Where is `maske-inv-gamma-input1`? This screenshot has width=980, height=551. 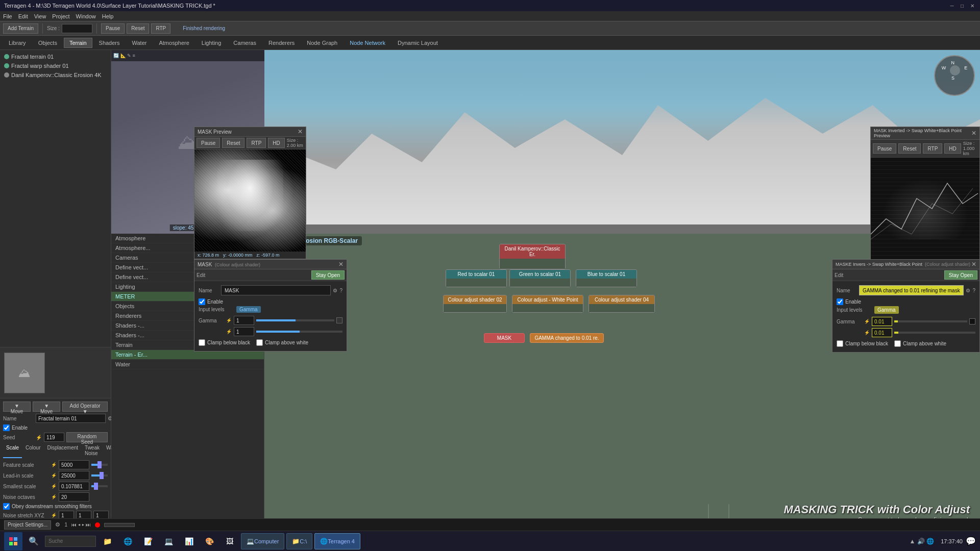 maske-inv-gamma-input1 is located at coordinates (882, 321).